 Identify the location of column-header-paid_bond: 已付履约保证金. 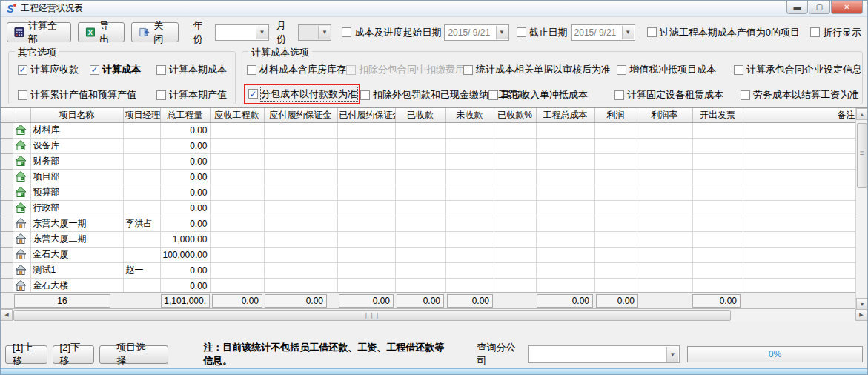
(366, 116).